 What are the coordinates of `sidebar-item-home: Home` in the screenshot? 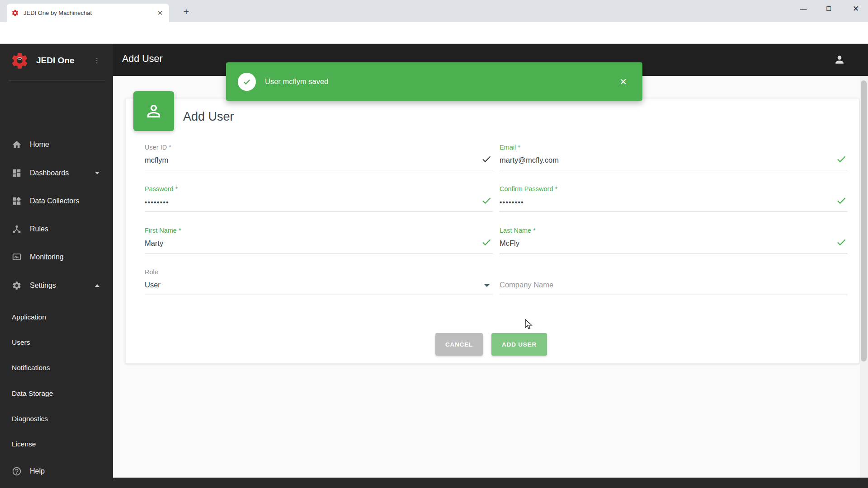 It's located at (57, 145).